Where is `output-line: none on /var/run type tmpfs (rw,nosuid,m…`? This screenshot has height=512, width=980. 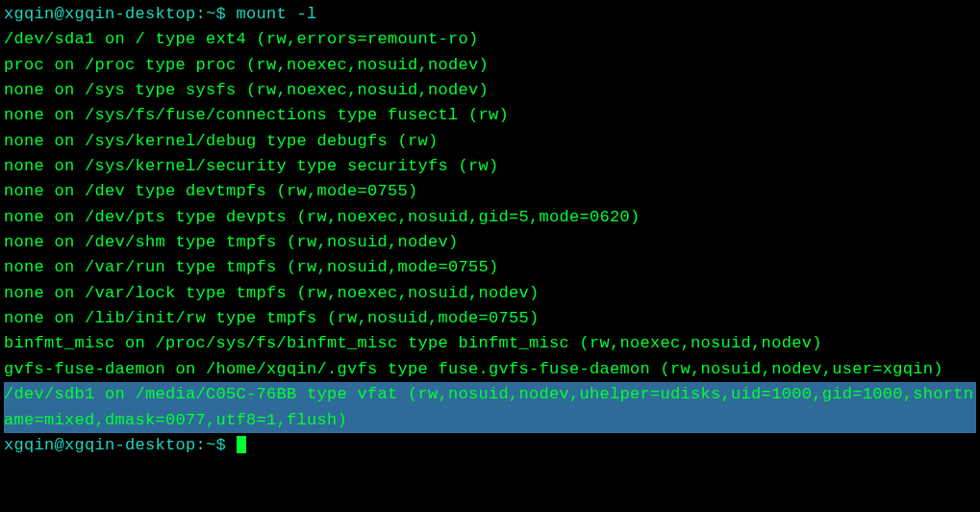 output-line: none on /var/run type tmpfs (rw,nosuid,m… is located at coordinates (490, 268).